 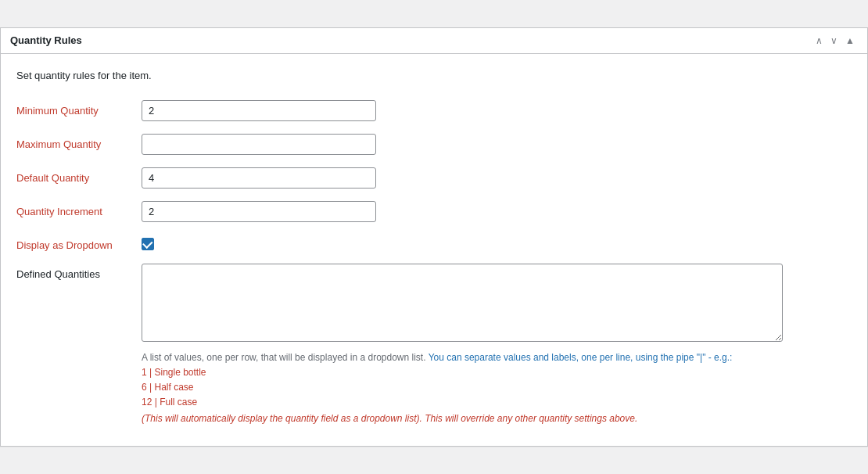 What do you see at coordinates (259, 111) in the screenshot?
I see `minimum-quantity-input` at bounding box center [259, 111].